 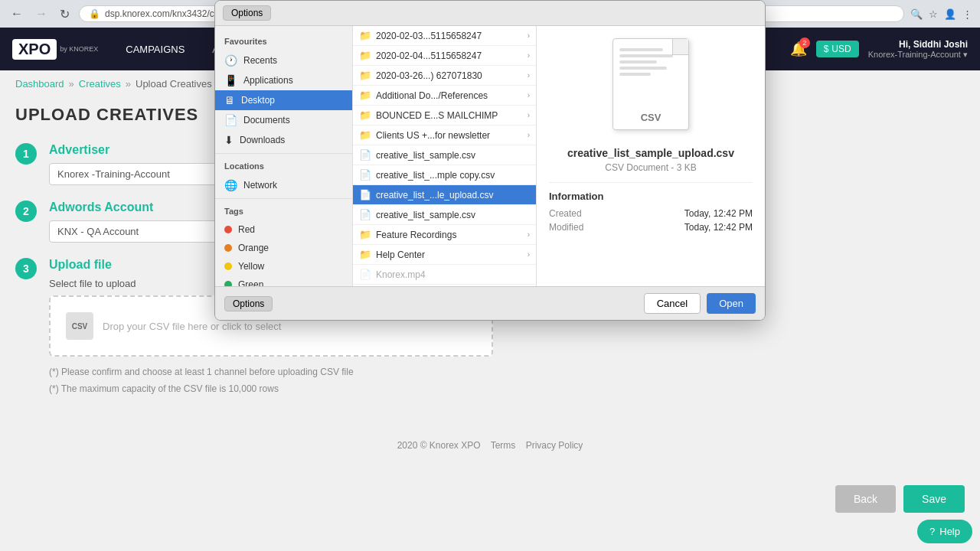 What do you see at coordinates (444, 285) in the screenshot?
I see `file-item: 📁My Reports feature›` at bounding box center [444, 285].